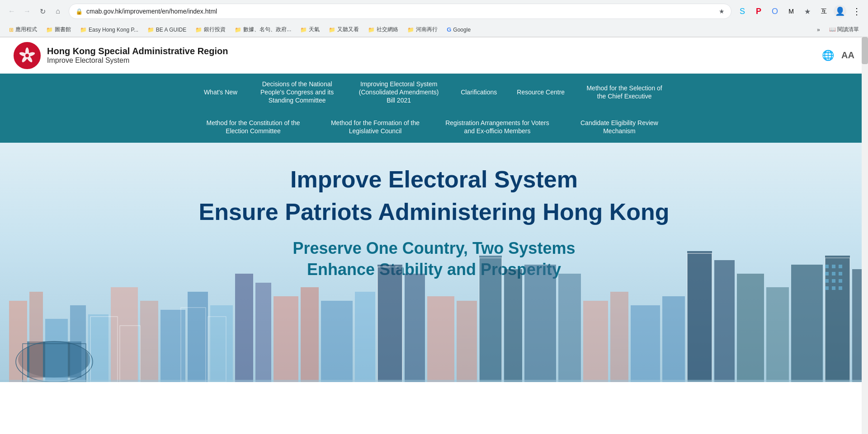 The height and width of the screenshot is (434, 868). I want to click on bookmark-google: G Google, so click(458, 30).